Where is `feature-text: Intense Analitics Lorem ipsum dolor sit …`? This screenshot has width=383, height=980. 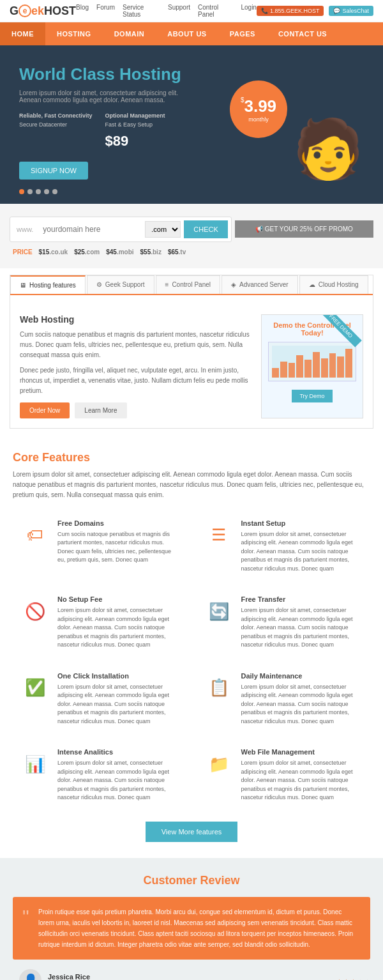
feature-text: Intense Analitics Lorem ipsum dolor sit … is located at coordinates (119, 776).